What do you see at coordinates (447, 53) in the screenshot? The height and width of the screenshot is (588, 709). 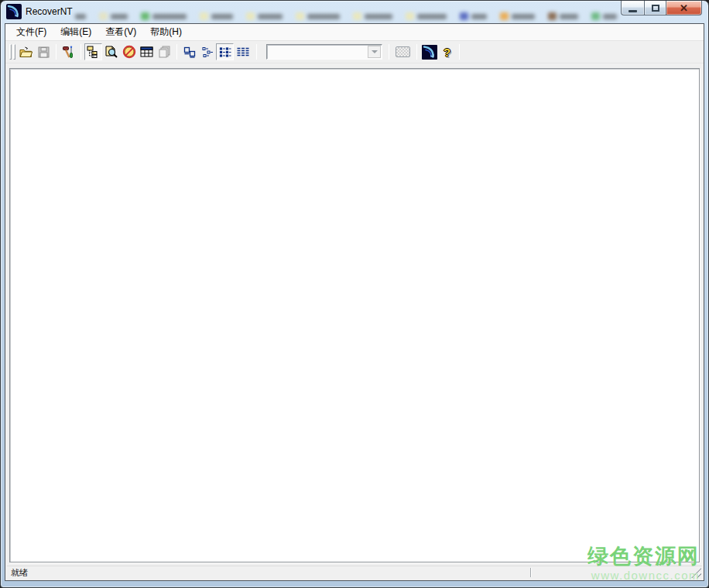 I see `question-mark-icon: ?` at bounding box center [447, 53].